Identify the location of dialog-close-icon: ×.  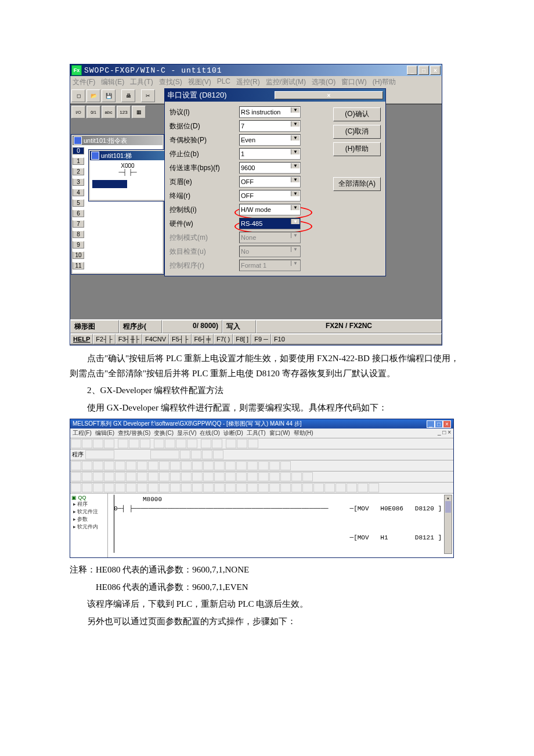
(329, 95).